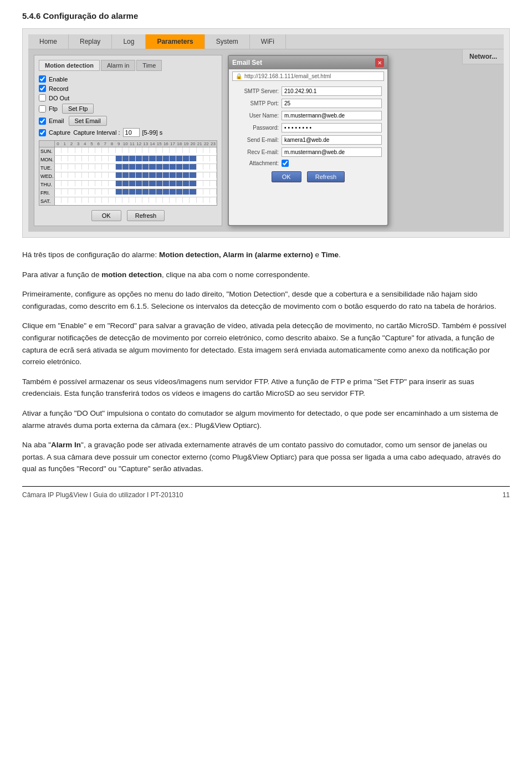  What do you see at coordinates (380, 63) in the screenshot?
I see `popup-close-button: ✕` at bounding box center [380, 63].